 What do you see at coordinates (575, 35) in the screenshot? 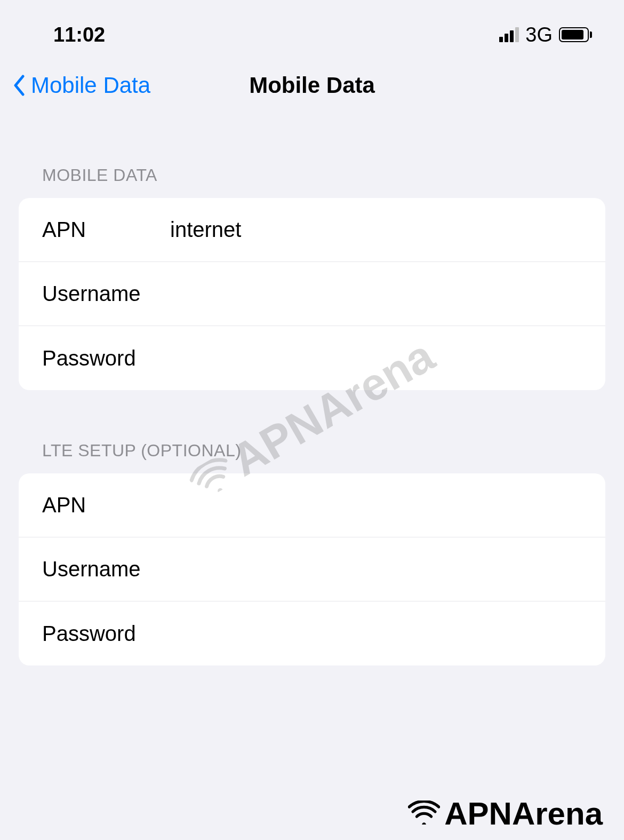
I see `battery-icon` at bounding box center [575, 35].